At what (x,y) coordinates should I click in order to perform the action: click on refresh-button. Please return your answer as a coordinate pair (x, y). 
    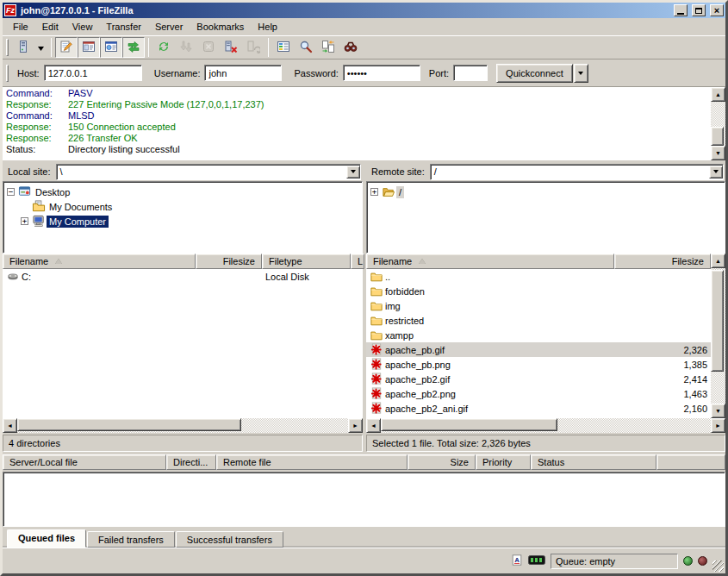
    Looking at the image, I should click on (164, 47).